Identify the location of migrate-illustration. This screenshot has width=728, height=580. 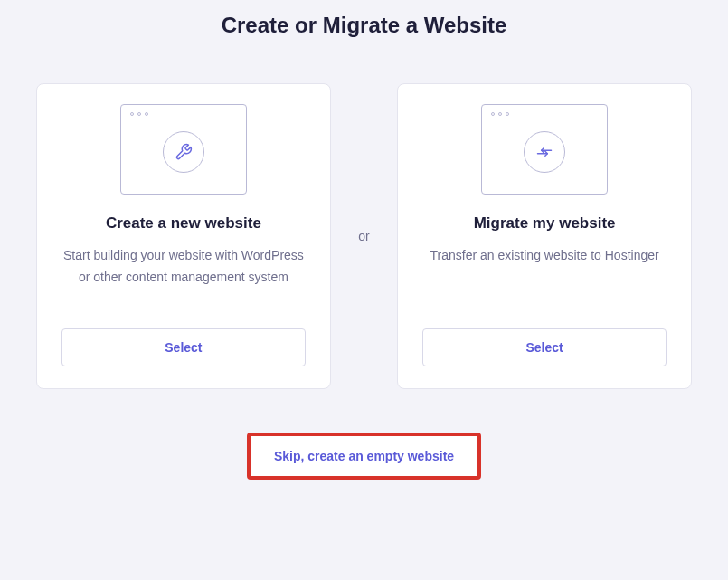
(544, 149).